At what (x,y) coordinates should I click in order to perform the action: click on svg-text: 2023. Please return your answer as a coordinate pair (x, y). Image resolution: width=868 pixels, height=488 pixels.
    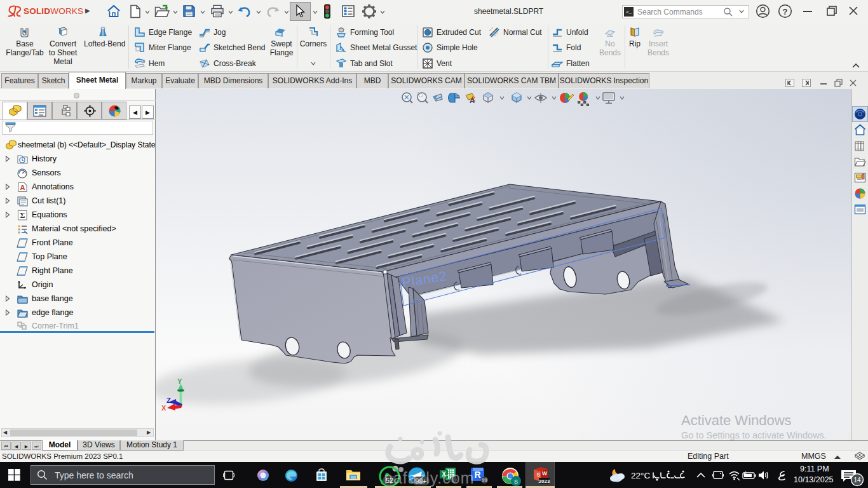
    Looking at the image, I should click on (544, 482).